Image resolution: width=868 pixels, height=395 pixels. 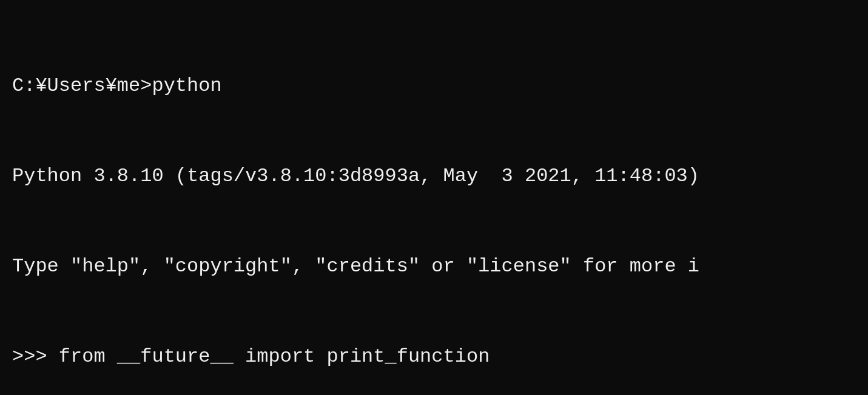 I want to click on terminal-line-0: C:¥Users¥me>python, so click(x=434, y=86).